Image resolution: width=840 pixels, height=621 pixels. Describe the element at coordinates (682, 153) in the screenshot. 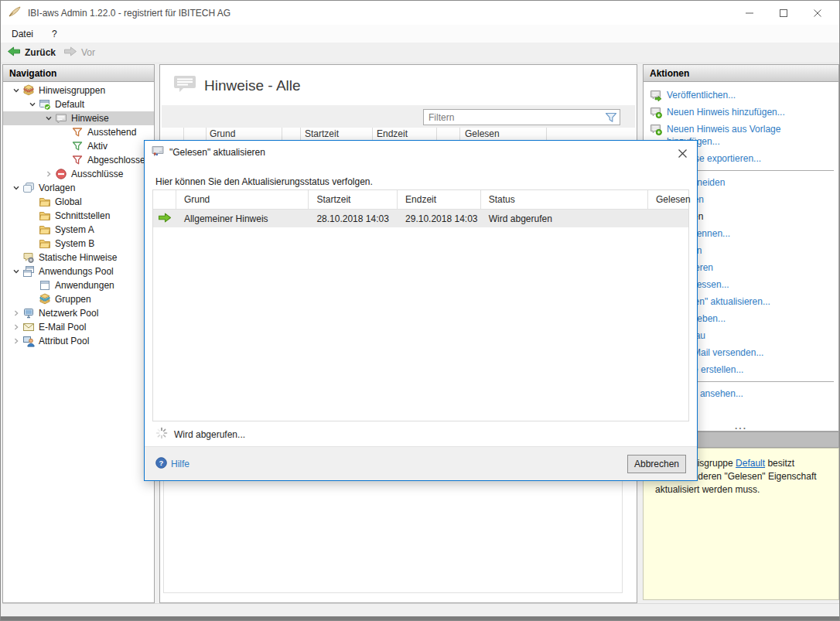

I see `dialog-close-icon` at that location.